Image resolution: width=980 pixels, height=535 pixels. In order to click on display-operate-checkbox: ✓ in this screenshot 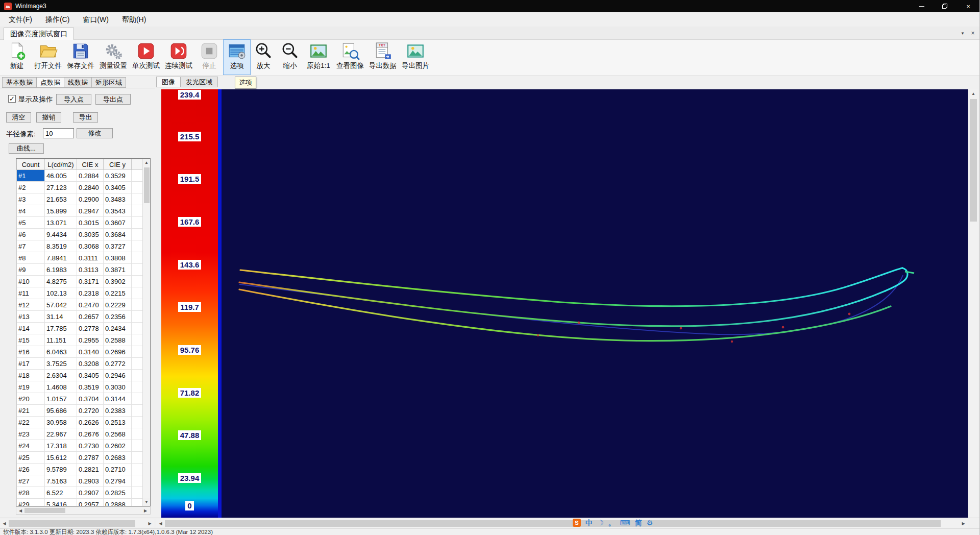, I will do `click(12, 99)`.